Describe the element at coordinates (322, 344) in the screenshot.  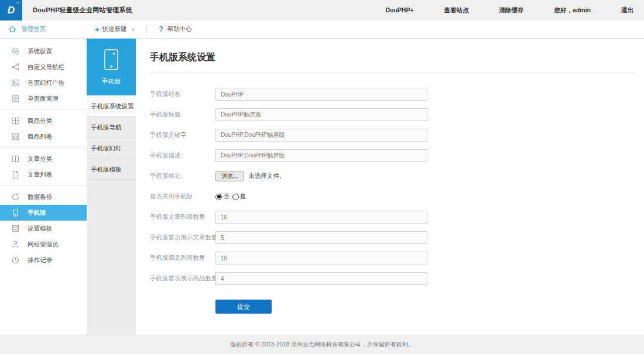
I see `footer: 版权所有 © 2013-2018 漳州豆壳网络科技有限公司，并保留所有权利。` at that location.